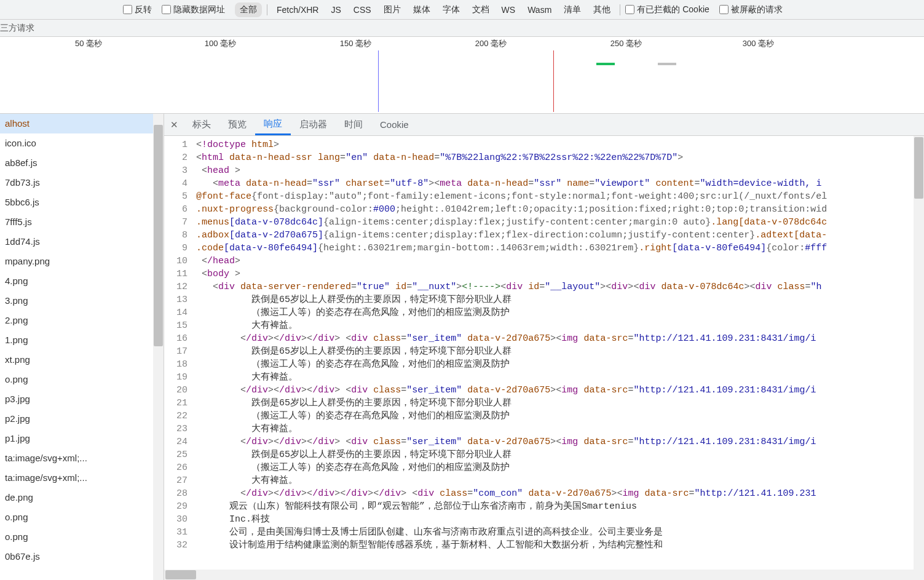 This screenshot has height=580, width=924. What do you see at coordinates (602, 10) in the screenshot?
I see `filter-other: 其他` at bounding box center [602, 10].